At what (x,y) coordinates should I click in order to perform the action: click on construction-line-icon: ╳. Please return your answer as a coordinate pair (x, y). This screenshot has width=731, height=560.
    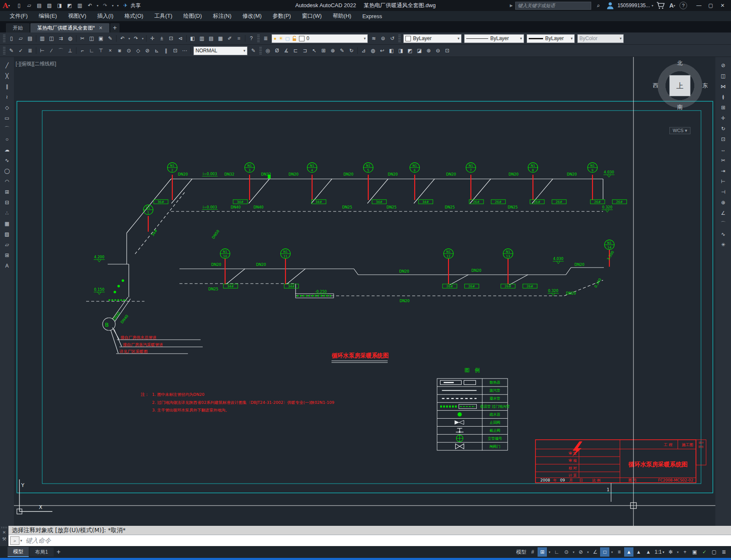
    Looking at the image, I should click on (7, 76).